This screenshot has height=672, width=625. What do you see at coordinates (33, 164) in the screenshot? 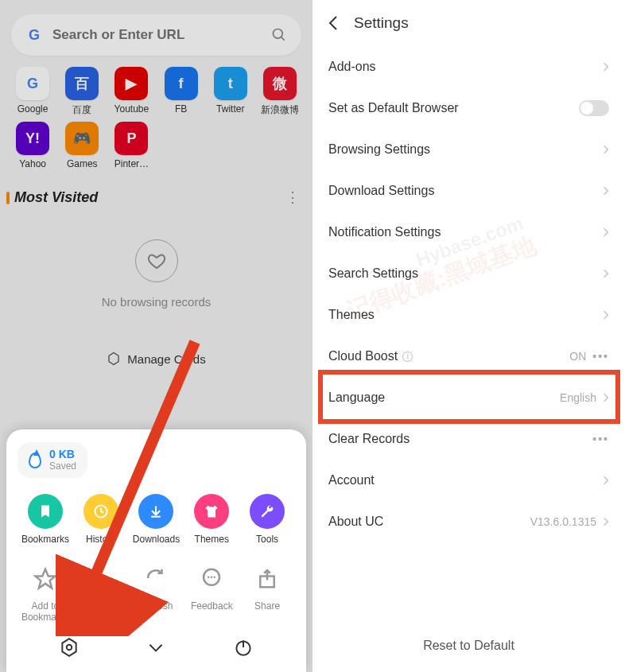
I see `site-label: Yahoo` at bounding box center [33, 164].